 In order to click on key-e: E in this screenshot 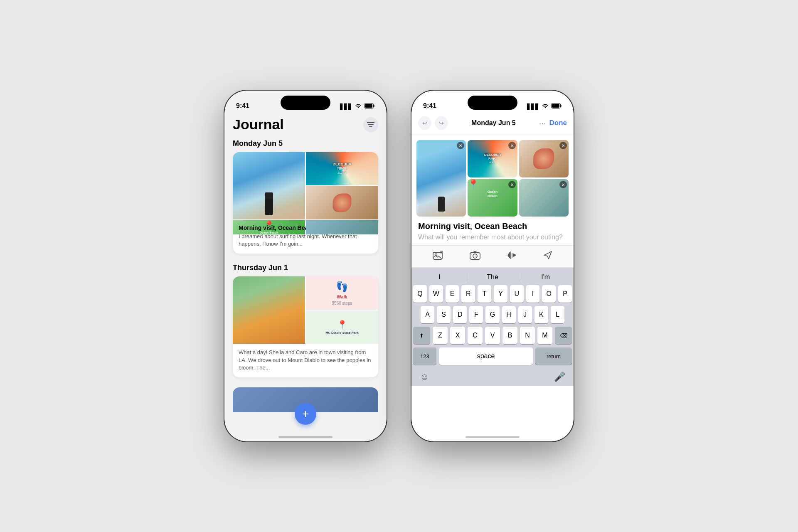, I will do `click(452, 294)`.